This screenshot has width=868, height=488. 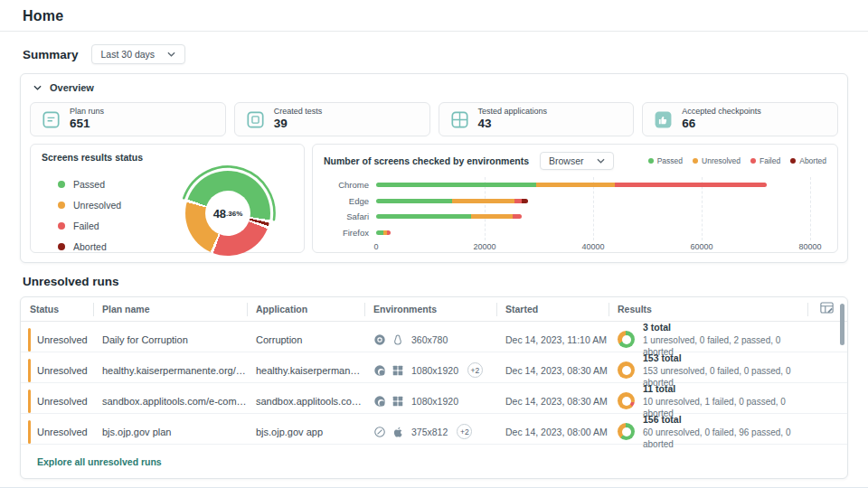 I want to click on stat-label: Created tests, so click(x=298, y=112).